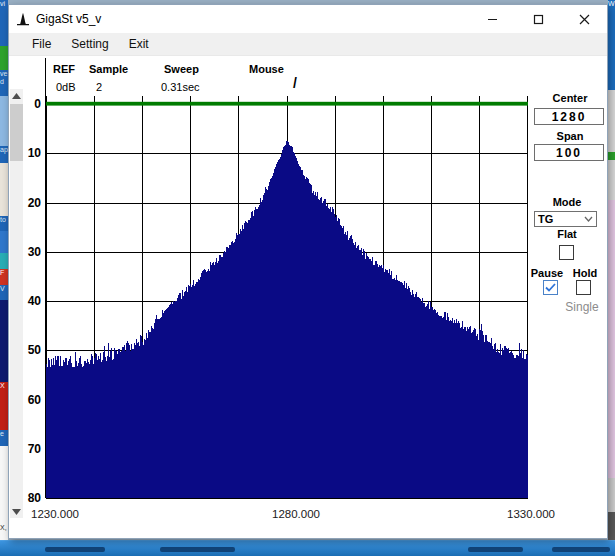  I want to click on check-icon, so click(550, 288).